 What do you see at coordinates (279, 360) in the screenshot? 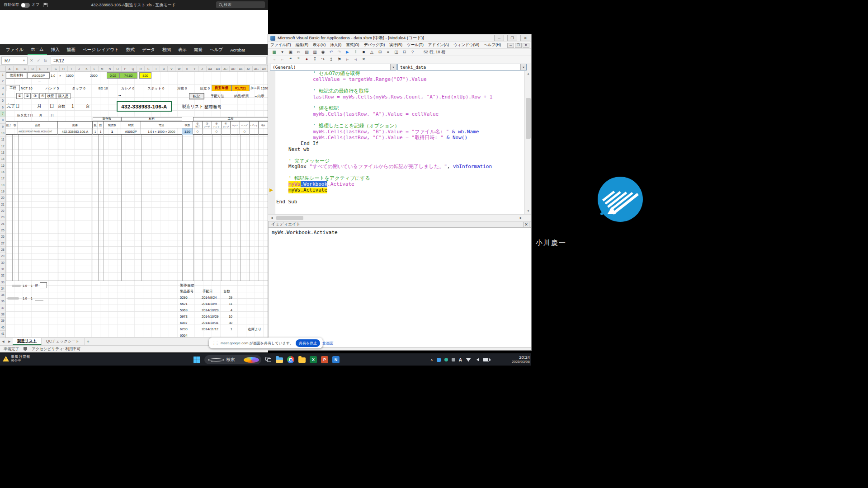
I see `explorer-icon` at bounding box center [279, 360].